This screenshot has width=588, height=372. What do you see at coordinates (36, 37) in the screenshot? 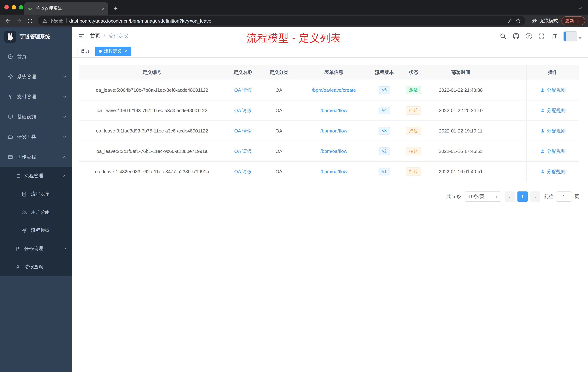
I see `sidebar-logo: 芋道管理系统` at bounding box center [36, 37].